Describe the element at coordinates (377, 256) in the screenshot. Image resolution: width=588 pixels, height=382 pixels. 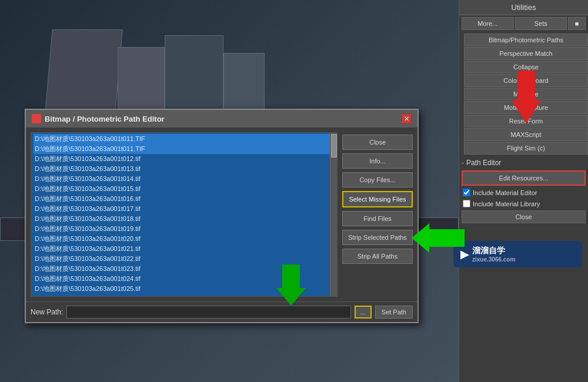
I see `strip-all-button: Strip All Paths` at that location.